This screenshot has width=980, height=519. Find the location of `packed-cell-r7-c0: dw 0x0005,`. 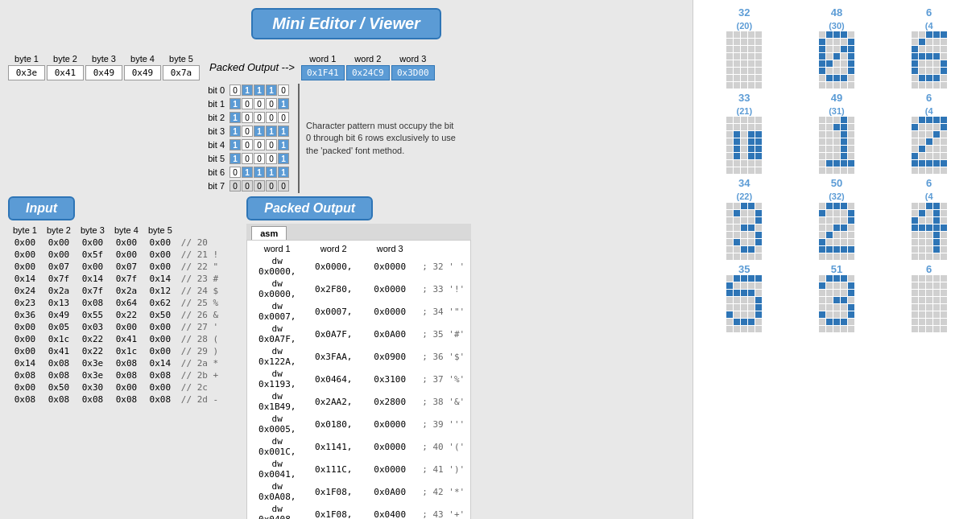

packed-cell-r7-c0: dw 0x0005, is located at coordinates (277, 424).